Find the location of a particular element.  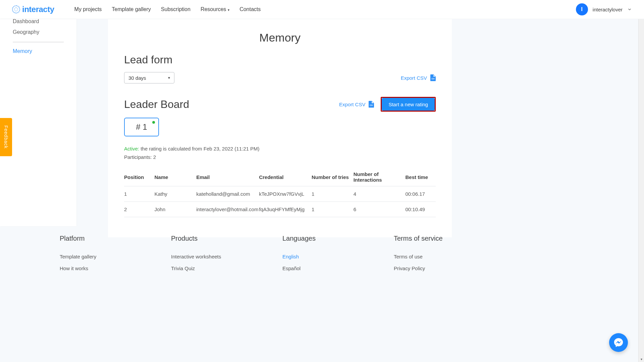

start-new-rating-button: Start a new rating is located at coordinates (408, 104).